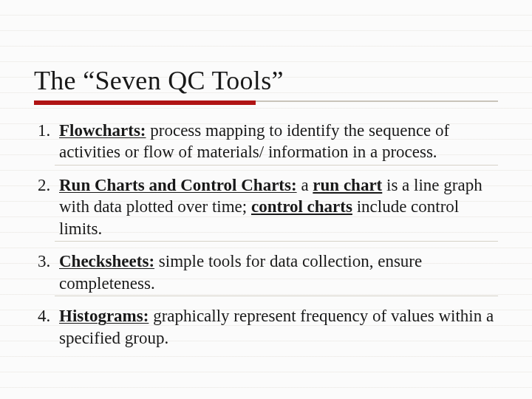 The height and width of the screenshot is (399, 532). What do you see at coordinates (266, 81) in the screenshot?
I see `slide-title: The “Seven QC Tools”` at bounding box center [266, 81].